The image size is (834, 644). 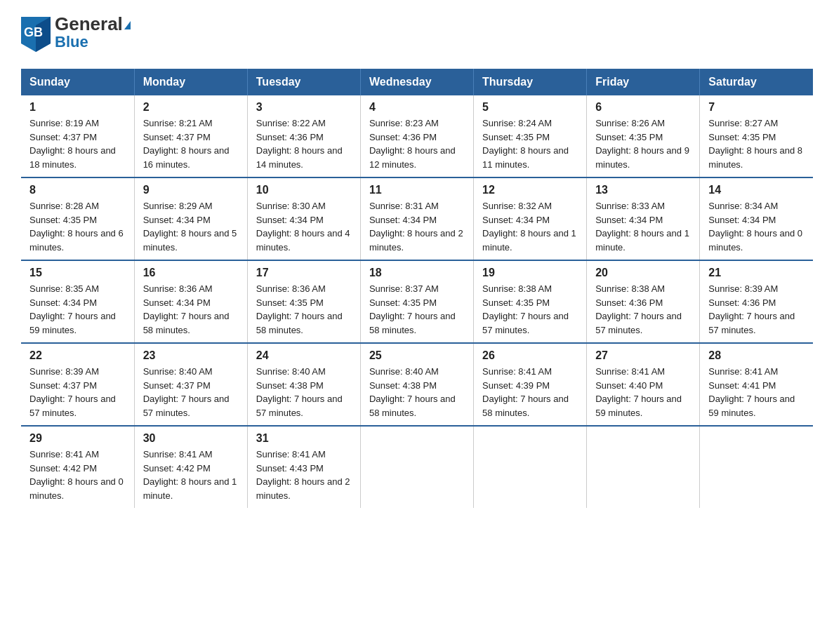 I want to click on day-info: Sunrise: 8:21 AMSunset: 4:37 PMDaylight:…, so click(x=191, y=144).